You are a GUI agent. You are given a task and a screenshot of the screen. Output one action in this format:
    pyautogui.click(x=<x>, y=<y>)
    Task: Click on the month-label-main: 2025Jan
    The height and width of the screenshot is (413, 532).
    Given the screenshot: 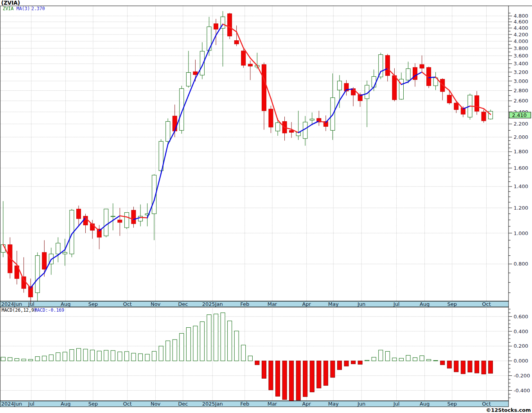 What is the action you would take?
    pyautogui.click(x=213, y=304)
    